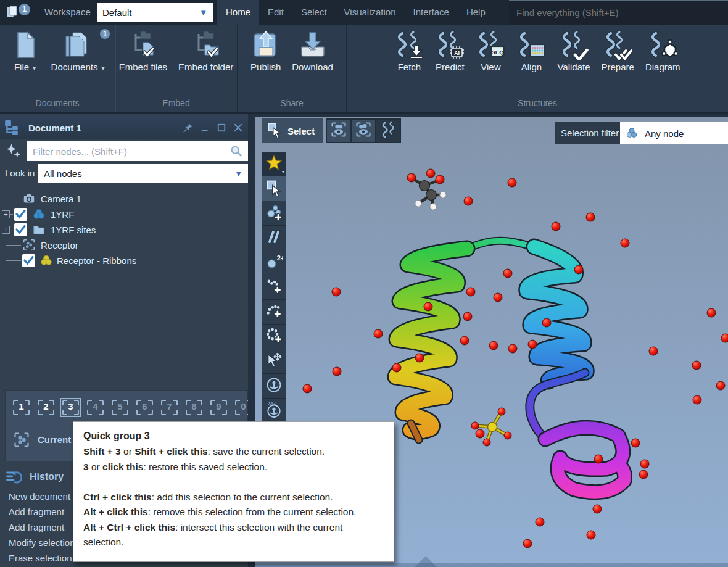 This screenshot has height=567, width=728. I want to click on ribbon-button-fetch: Fetch, so click(409, 51).